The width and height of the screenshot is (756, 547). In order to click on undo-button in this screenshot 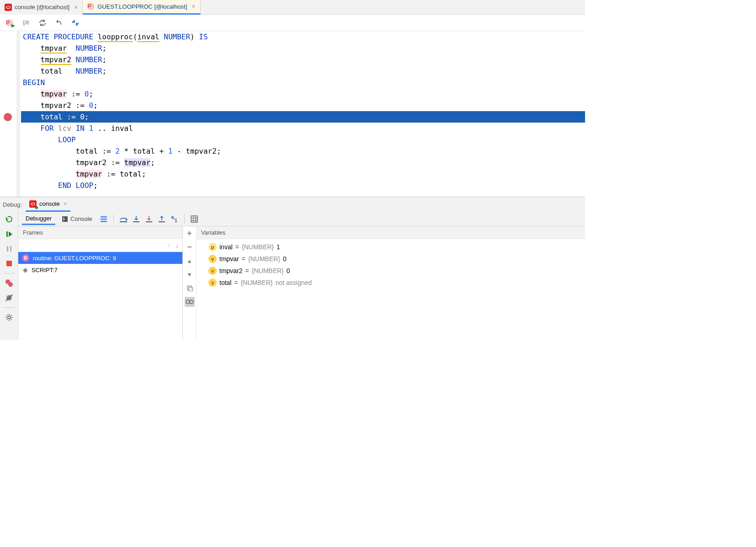, I will do `click(59, 23)`.